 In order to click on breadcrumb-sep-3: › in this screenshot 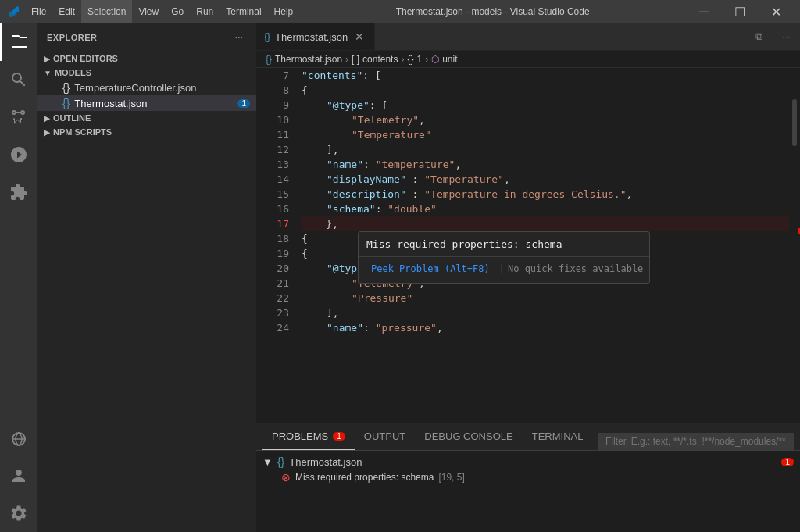, I will do `click(427, 59)`.